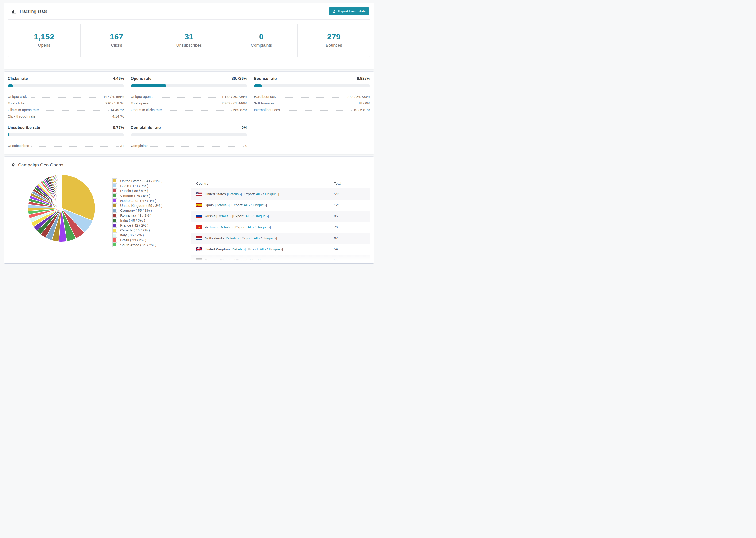  Describe the element at coordinates (312, 79) in the screenshot. I see `rate-head: Bounce rate 6.927%` at that location.